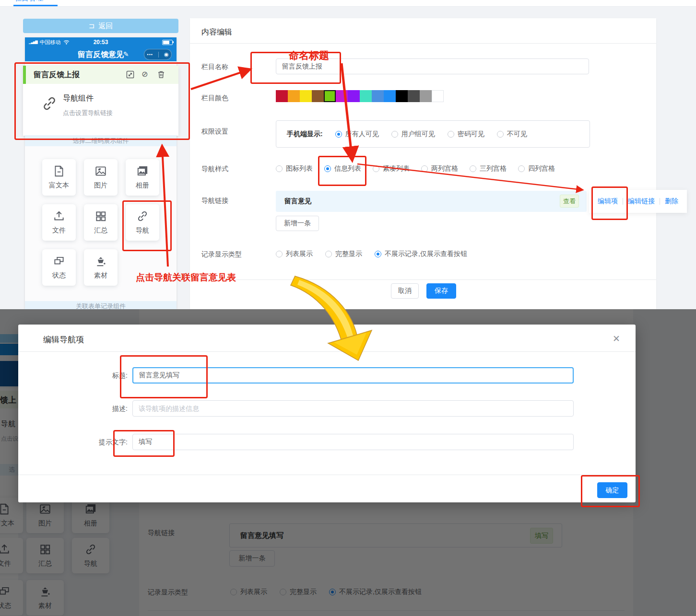 The image size is (696, 616). I want to click on radio-style-three-col: 三列宫格, so click(488, 169).